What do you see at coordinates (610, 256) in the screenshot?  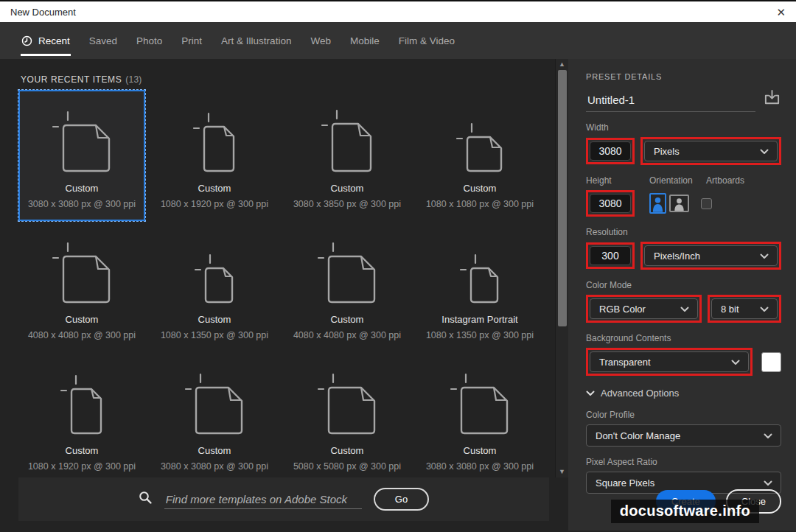 I see `resolution-input` at bounding box center [610, 256].